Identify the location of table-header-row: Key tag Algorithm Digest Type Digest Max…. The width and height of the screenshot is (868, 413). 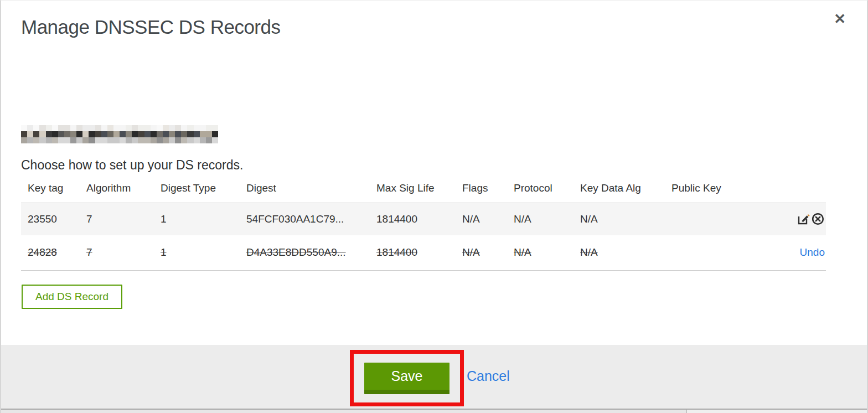
(423, 193).